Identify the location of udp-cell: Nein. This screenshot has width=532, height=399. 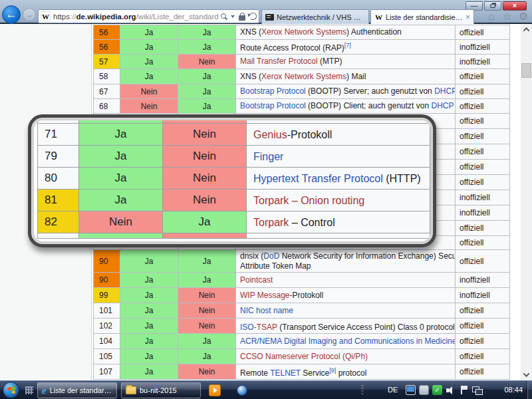
(205, 201).